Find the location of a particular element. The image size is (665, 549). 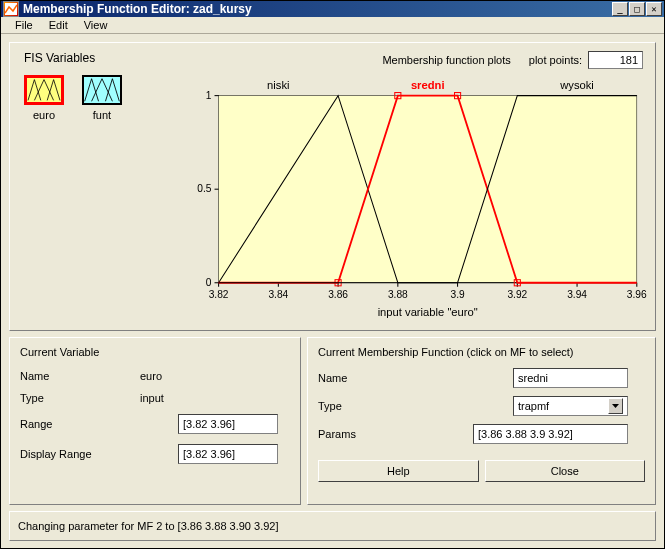

fis-box-euro is located at coordinates (44, 90).